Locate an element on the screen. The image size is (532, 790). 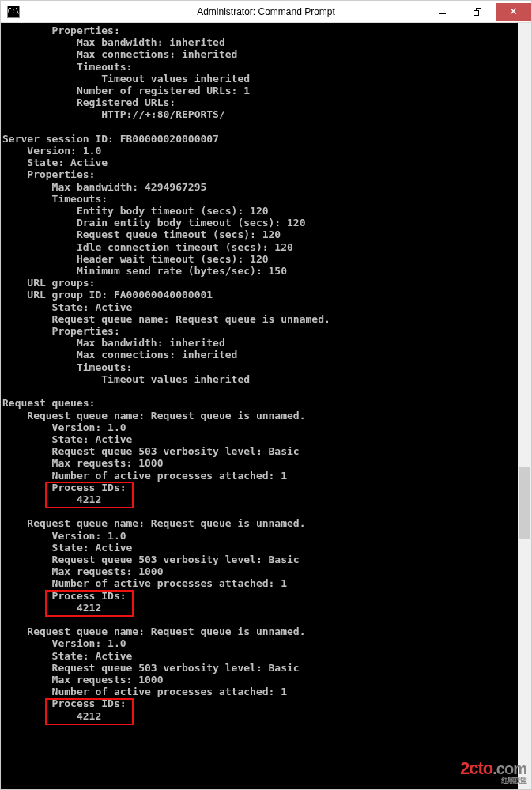
watermark-o: o is located at coordinates (488, 769).